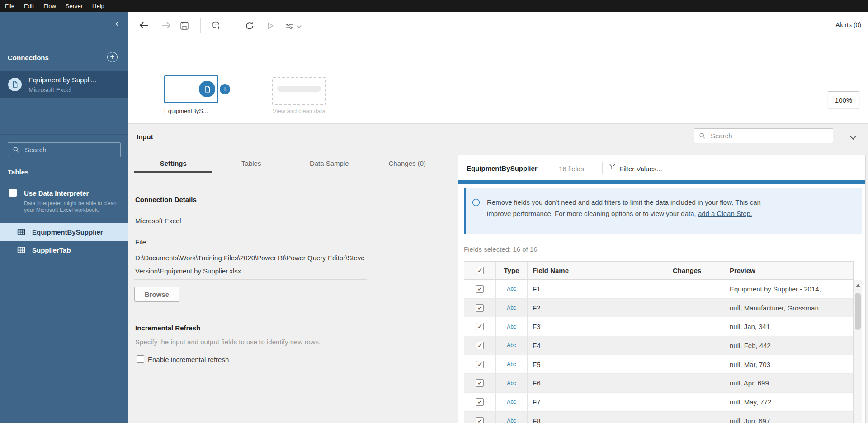 The width and height of the screenshot is (868, 423). Describe the element at coordinates (476, 202) in the screenshot. I see `info-icon` at that location.